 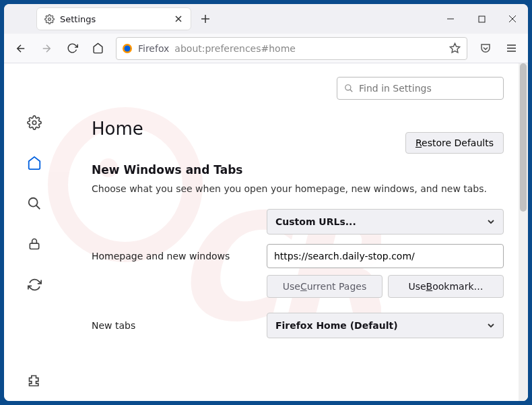 I want to click on sidebar-privacy, so click(x=34, y=244).